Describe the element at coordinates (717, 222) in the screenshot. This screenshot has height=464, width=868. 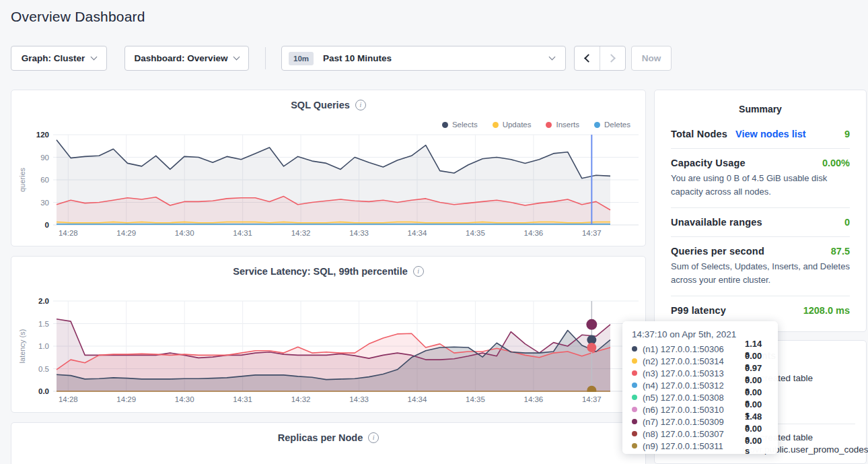
I see `summary-label: Unavailable ranges` at that location.